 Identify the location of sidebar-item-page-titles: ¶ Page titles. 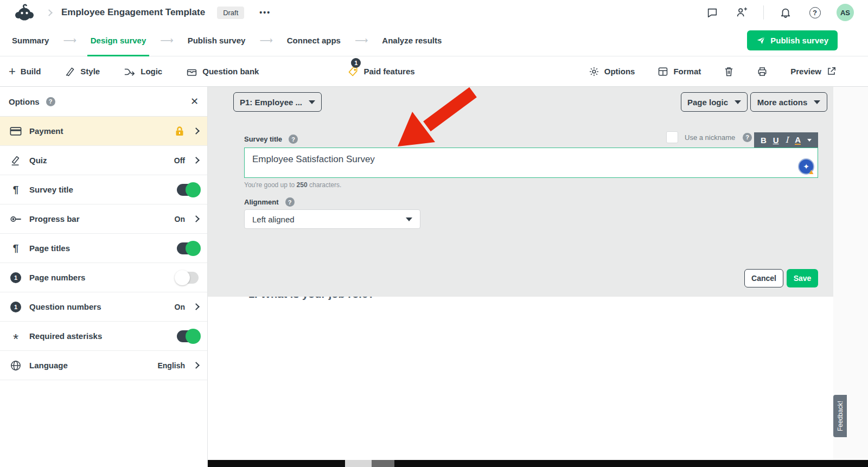
(104, 248).